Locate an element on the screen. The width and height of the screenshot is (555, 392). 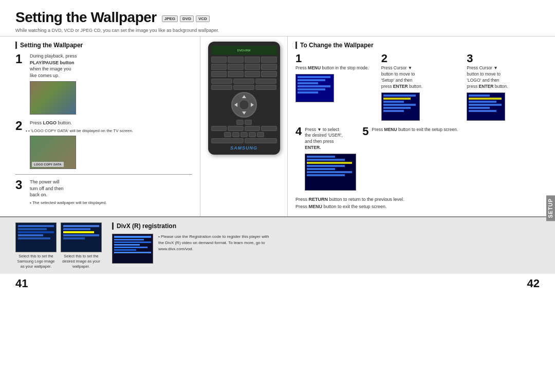
remote-display: DVD±RW is located at coordinates (244, 50).